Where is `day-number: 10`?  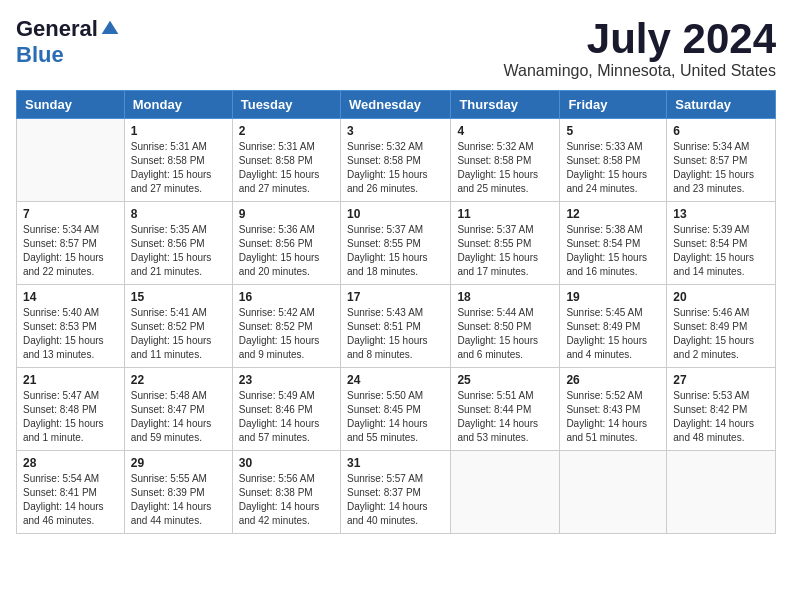 day-number: 10 is located at coordinates (396, 214).